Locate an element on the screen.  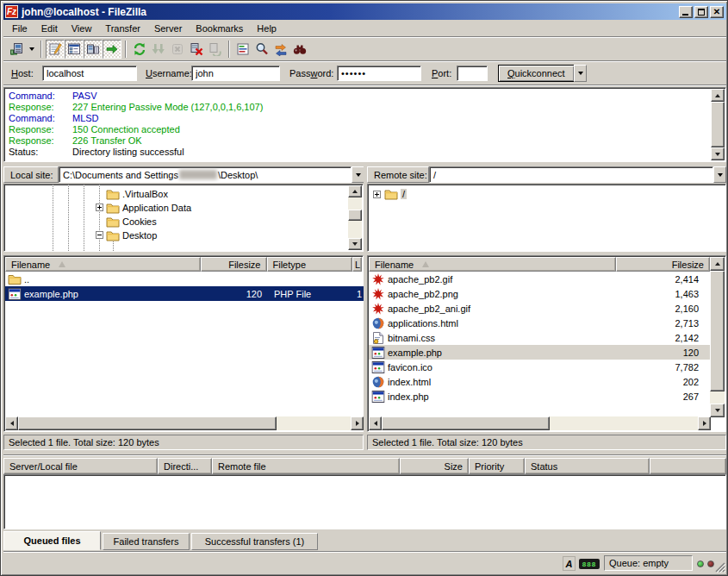
tree-item-virtualbox: .VirtualBox is located at coordinates (137, 194).